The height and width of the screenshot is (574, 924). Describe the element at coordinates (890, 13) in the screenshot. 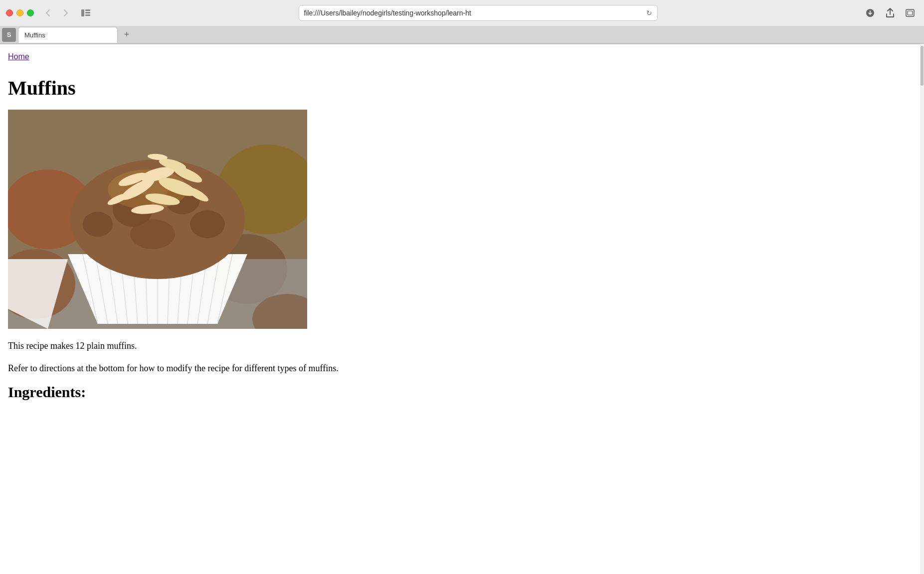

I see `share-button` at that location.